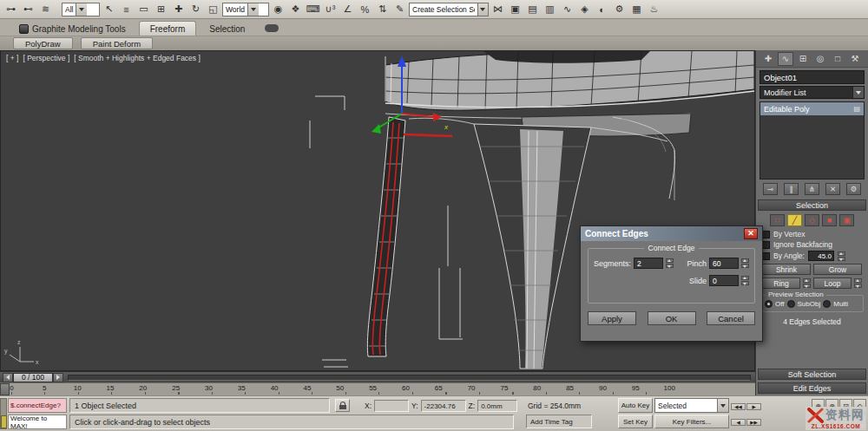 The image size is (868, 431). I want to click on selection-filter-dropdown: All, so click(81, 10).